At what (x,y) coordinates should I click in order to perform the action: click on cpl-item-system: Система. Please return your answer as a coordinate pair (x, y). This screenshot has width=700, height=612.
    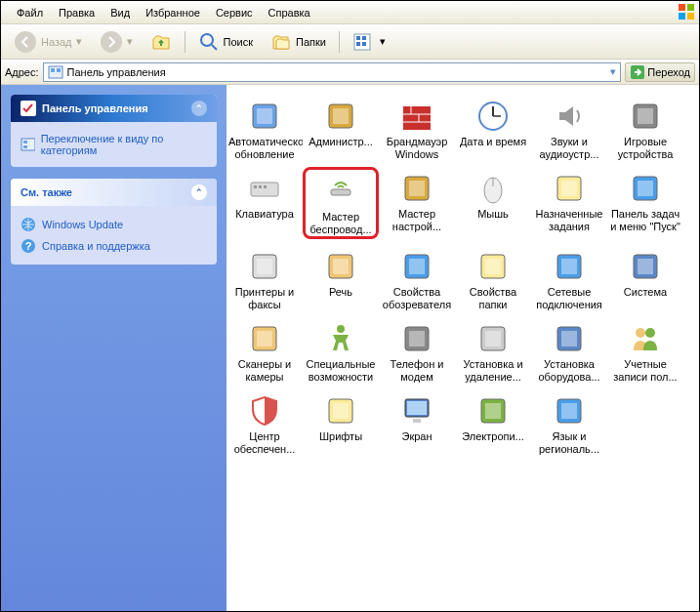
    Looking at the image, I should click on (645, 278).